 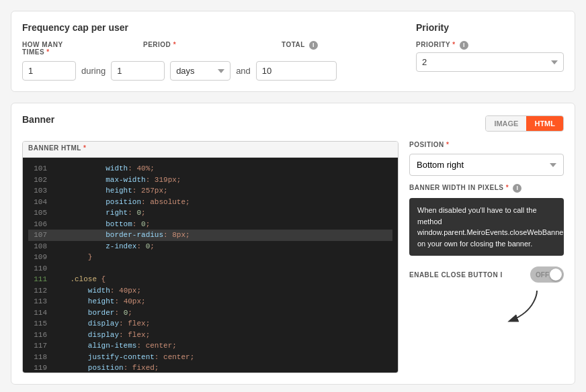 What do you see at coordinates (487, 188) in the screenshot?
I see `banner-width-label: BANNER WIDTH IN PIXELS * i` at bounding box center [487, 188].